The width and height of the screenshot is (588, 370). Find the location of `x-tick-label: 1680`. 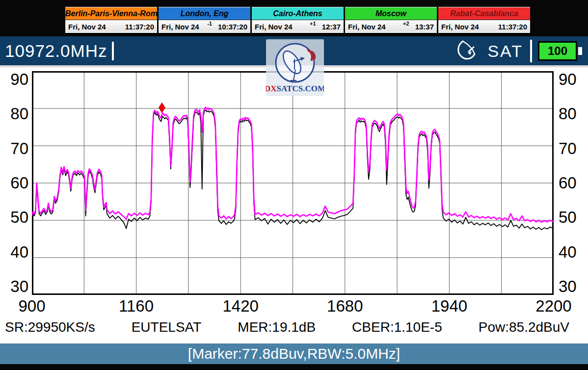

x-tick-label: 1680 is located at coordinates (345, 306).